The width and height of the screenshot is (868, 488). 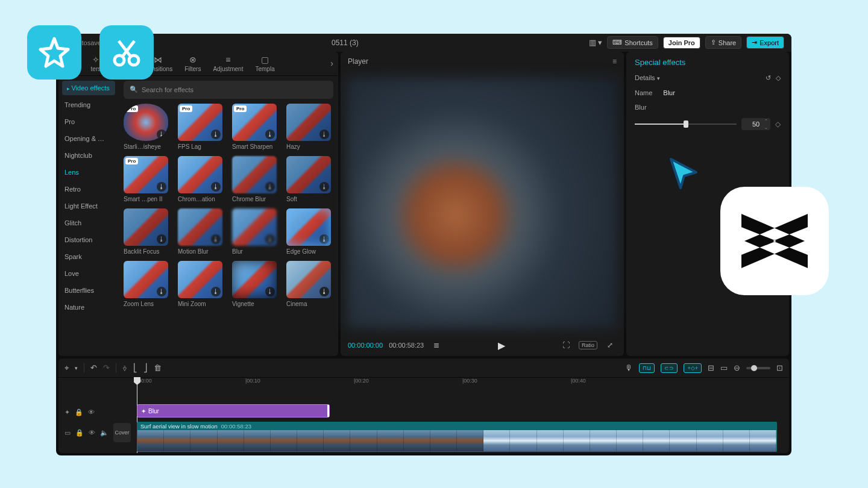 What do you see at coordinates (768, 78) in the screenshot?
I see `reset-icon: ↺` at bounding box center [768, 78].